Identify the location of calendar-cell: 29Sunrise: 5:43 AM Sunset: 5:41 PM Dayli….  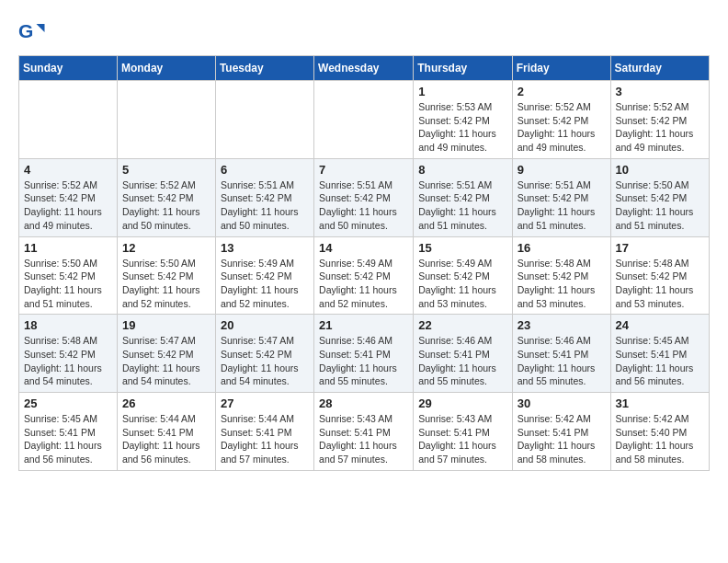
(463, 432).